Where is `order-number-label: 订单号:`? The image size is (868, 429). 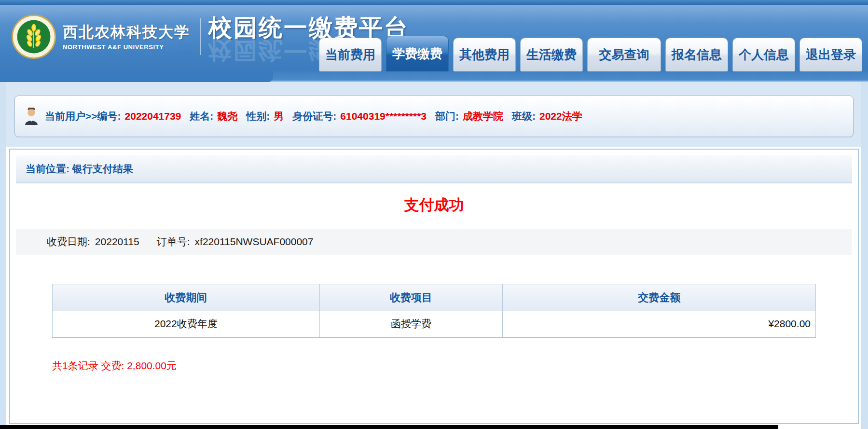 order-number-label: 订单号: is located at coordinates (174, 242).